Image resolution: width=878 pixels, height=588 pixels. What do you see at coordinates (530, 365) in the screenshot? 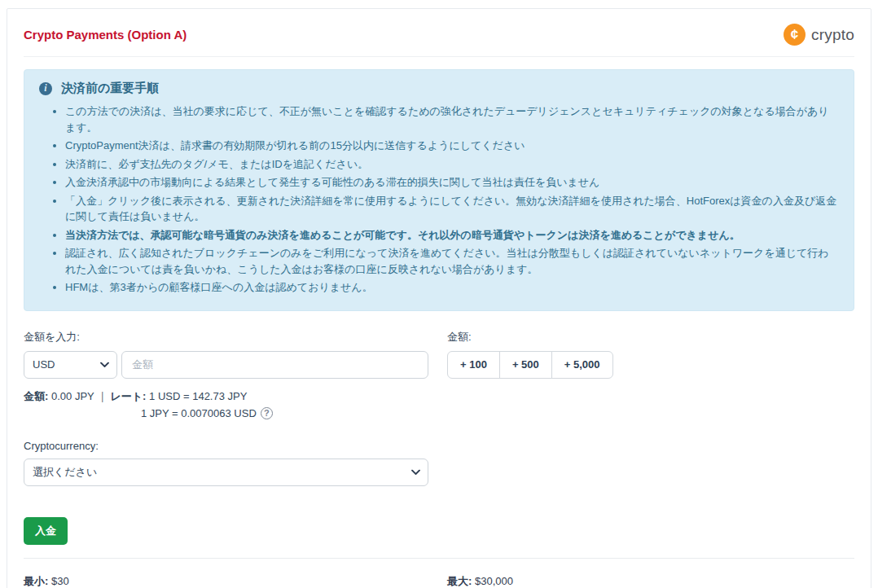
I see `quick-amount-button-group: + 100 + 500 + 5,000` at bounding box center [530, 365].